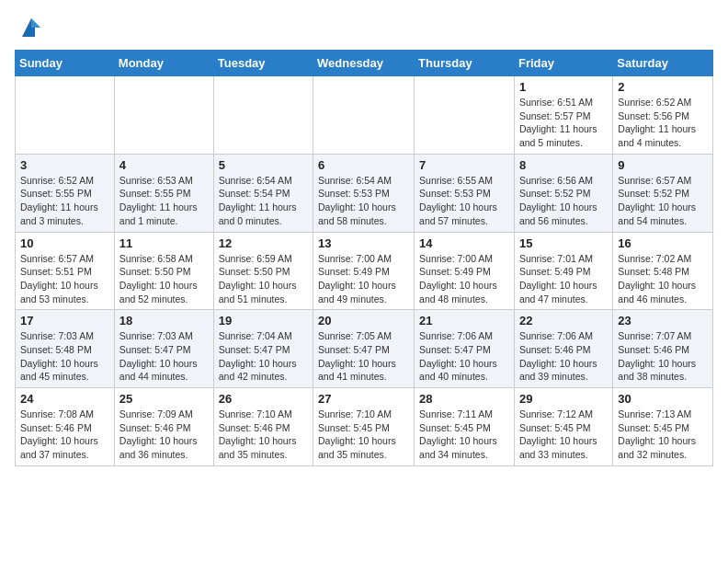 This screenshot has width=728, height=563. I want to click on day-info: Sunrise: 6:51 AMSunset: 5:57 PMDaylight:…, so click(563, 123).